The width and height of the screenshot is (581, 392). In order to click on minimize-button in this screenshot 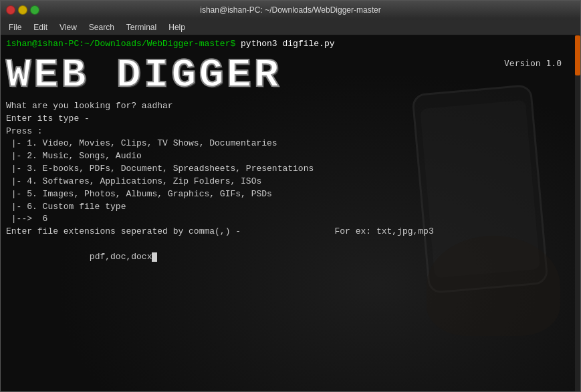, I will do `click(23, 10)`.